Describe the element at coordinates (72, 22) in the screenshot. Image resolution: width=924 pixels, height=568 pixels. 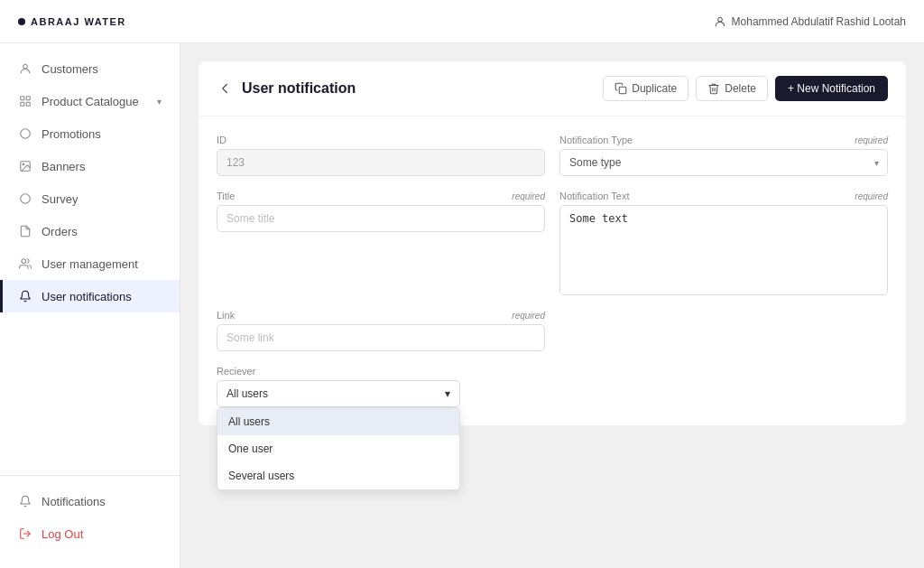
I see `app-logo: ABRAAJ WATER` at that location.